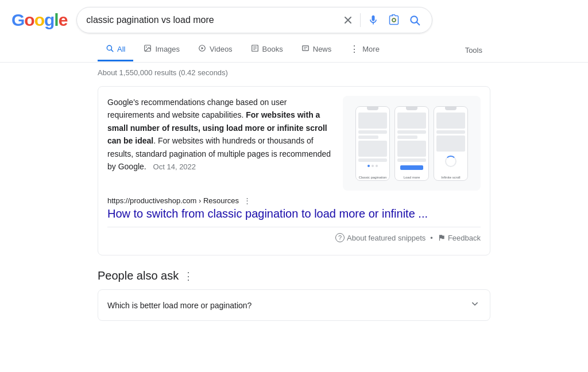 The height and width of the screenshot is (372, 588). I want to click on phone1-line2, so click(369, 137).